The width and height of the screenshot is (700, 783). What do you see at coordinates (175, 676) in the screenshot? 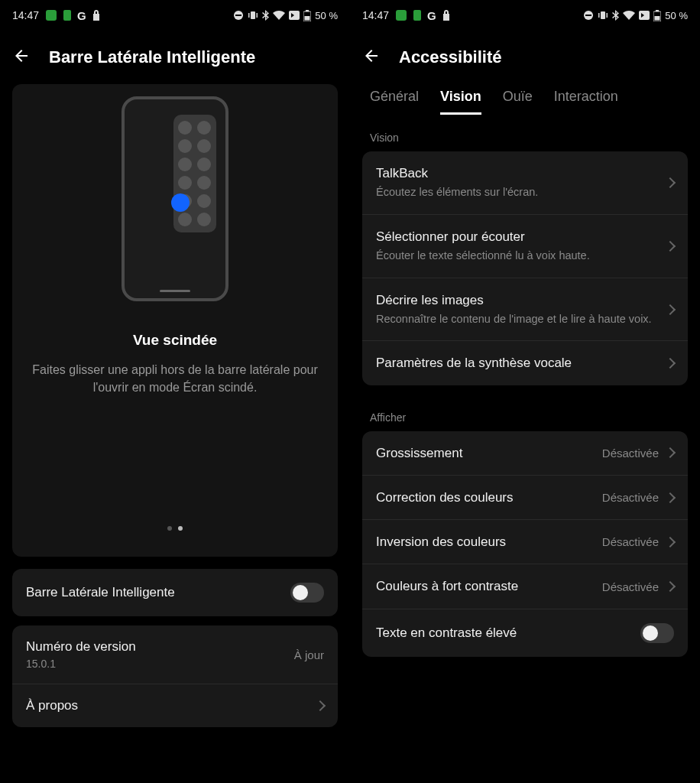
I see `info-card: Numéro de version 15.0.1 À jour À propos` at bounding box center [175, 676].